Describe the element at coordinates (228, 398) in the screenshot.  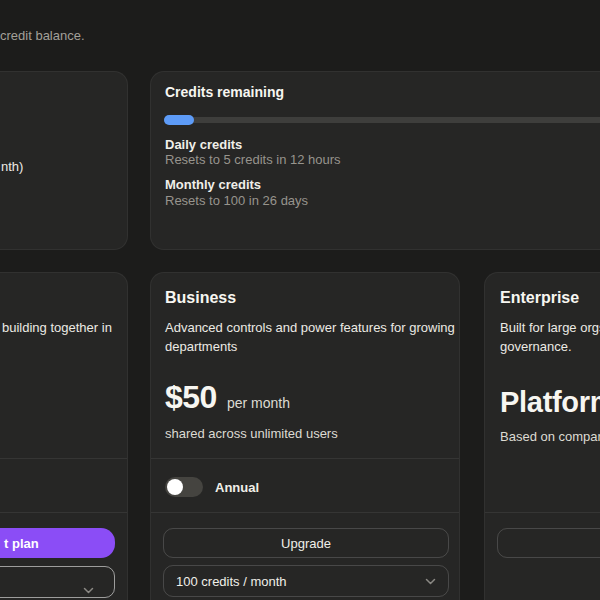
I see `business-price-row: $50 per month` at that location.